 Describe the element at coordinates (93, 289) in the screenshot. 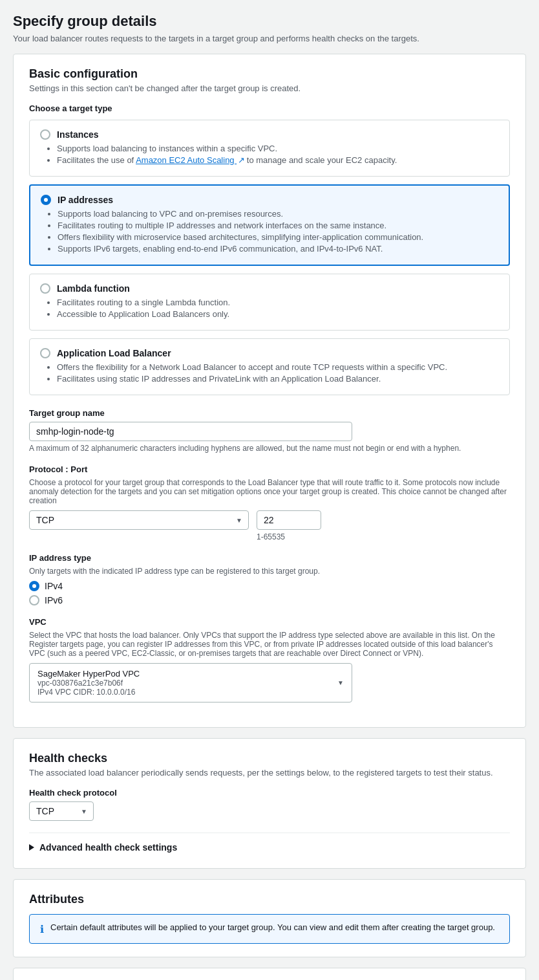

I see `lambda-label: Lambda function` at that location.